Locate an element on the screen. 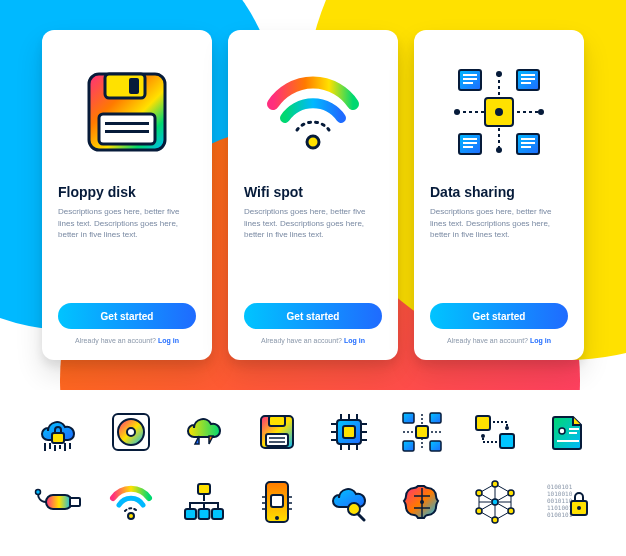 Image resolution: width=626 pixels, height=556 pixels. transfer-icon is located at coordinates (495, 432).